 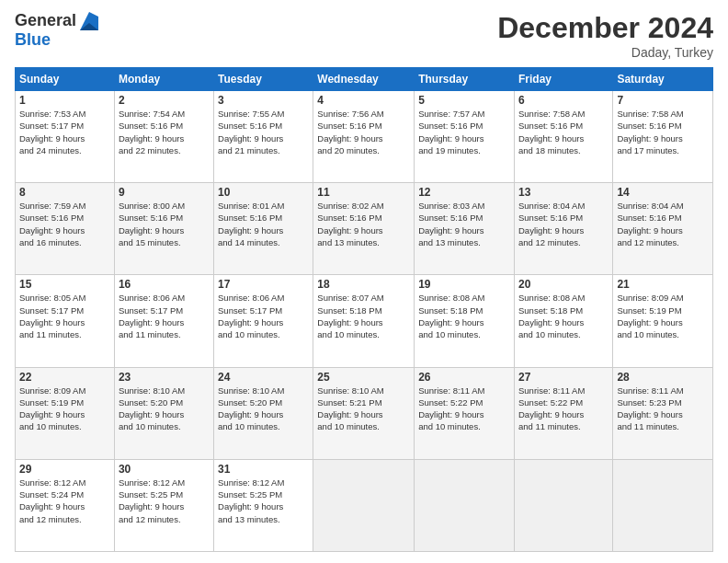 I want to click on col-sunday: Sunday, so click(x=65, y=79).